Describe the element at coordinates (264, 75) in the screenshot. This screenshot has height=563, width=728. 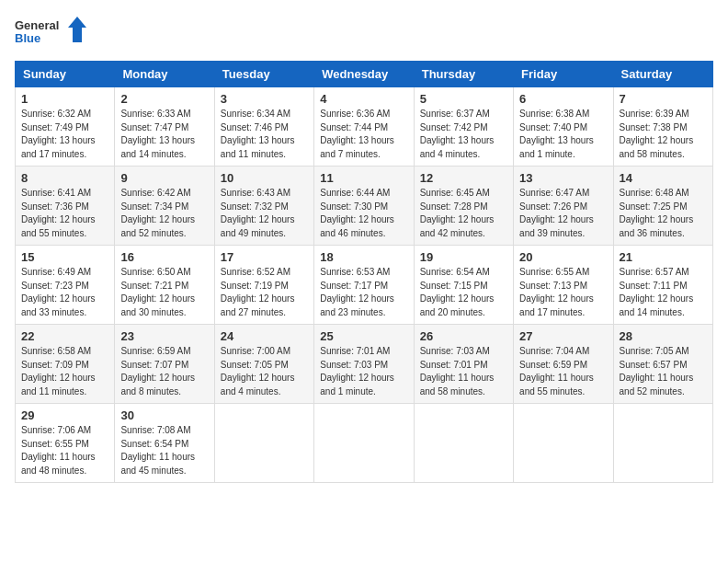
I see `weekday-header-tuesday: Tuesday` at that location.